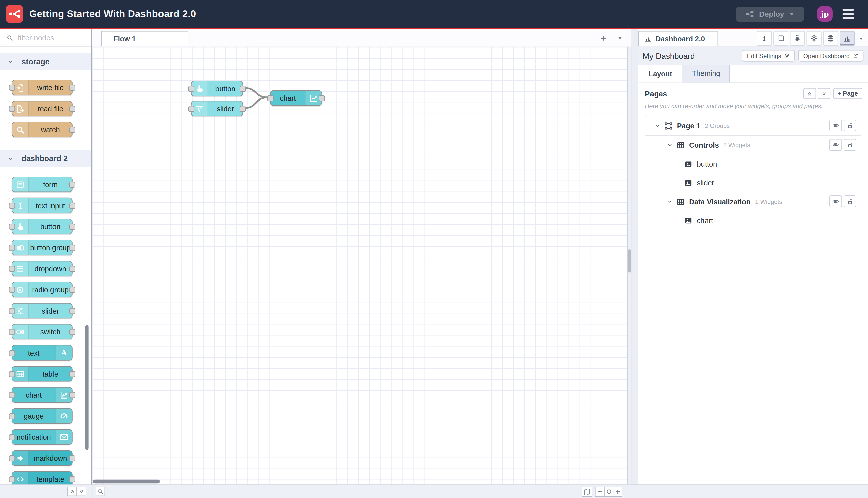  I want to click on pal-node-gauge: gauge, so click(42, 416).